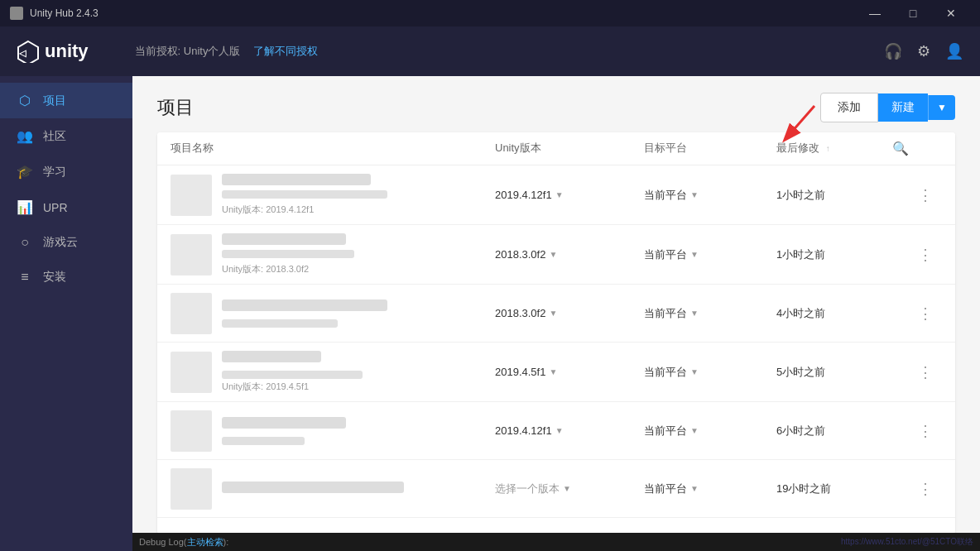  Describe the element at coordinates (55, 13) in the screenshot. I see `titlebar-left: Unity Hub 2.4.3` at that location.